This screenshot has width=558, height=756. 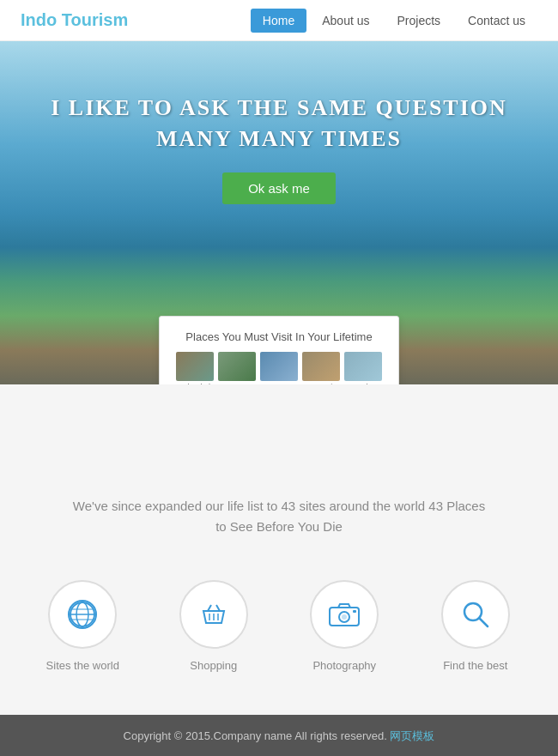 I want to click on footer-text: Copyright © 2015.Company name All rights…, so click(x=256, y=736).